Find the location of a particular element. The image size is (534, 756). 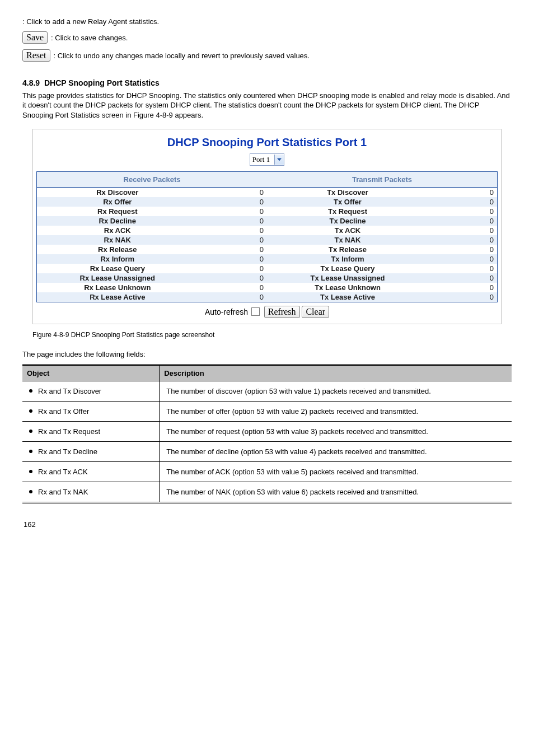

tx-label: Tx Lease Unassigned is located at coordinates (348, 278).